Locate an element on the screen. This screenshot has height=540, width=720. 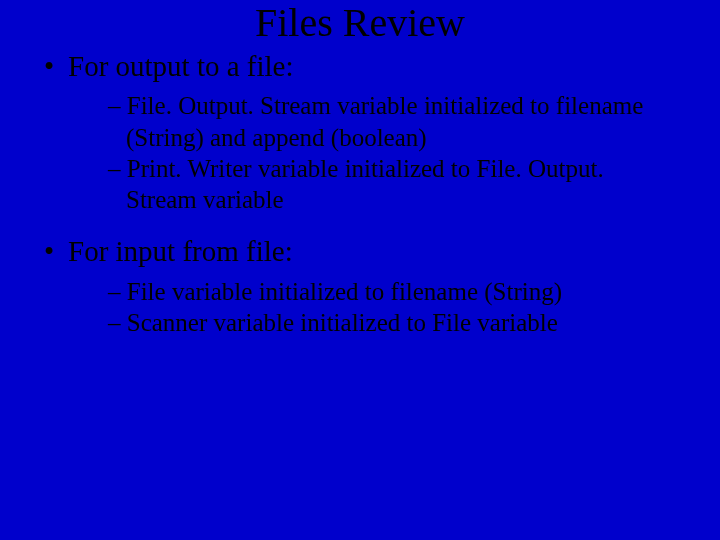
sub-bullet-text: File variable initialized to filename (S… is located at coordinates (344, 292).